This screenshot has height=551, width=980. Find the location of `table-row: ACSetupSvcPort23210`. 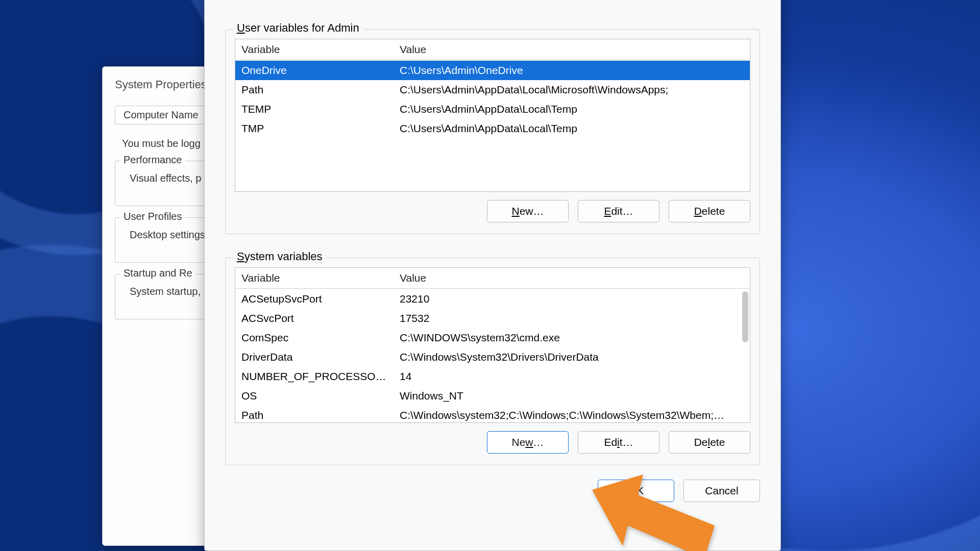

table-row: ACSetupSvcPort23210 is located at coordinates (493, 299).